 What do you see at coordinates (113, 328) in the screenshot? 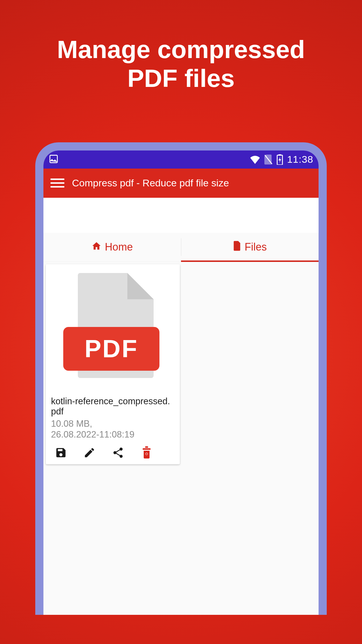
I see `file-thumbnail: PDF` at bounding box center [113, 328].